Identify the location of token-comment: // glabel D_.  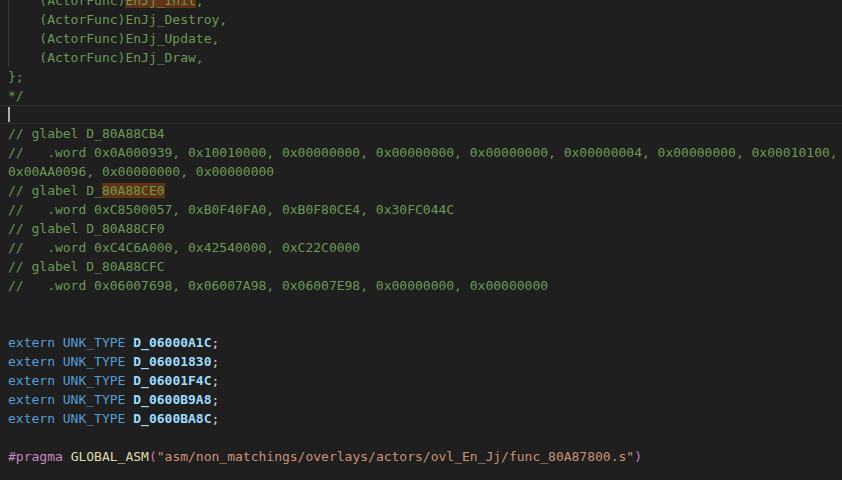
(55, 190).